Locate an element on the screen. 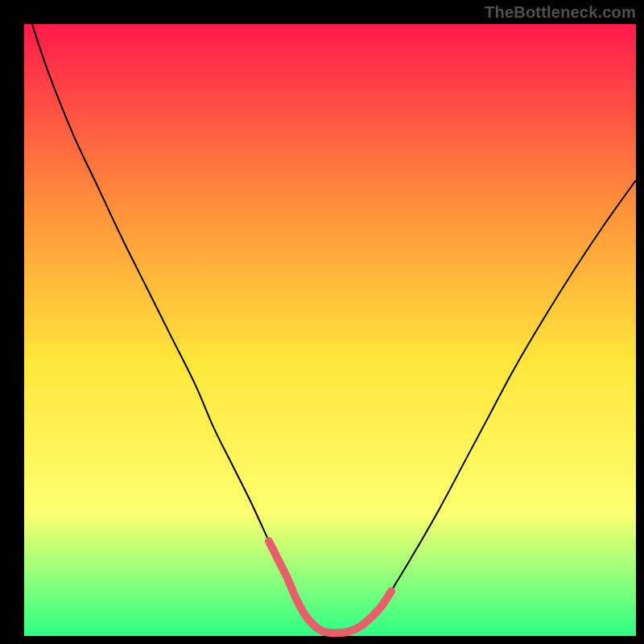 The width and height of the screenshot is (644, 644). watermark-text: TheBottleneck.com is located at coordinates (560, 13).